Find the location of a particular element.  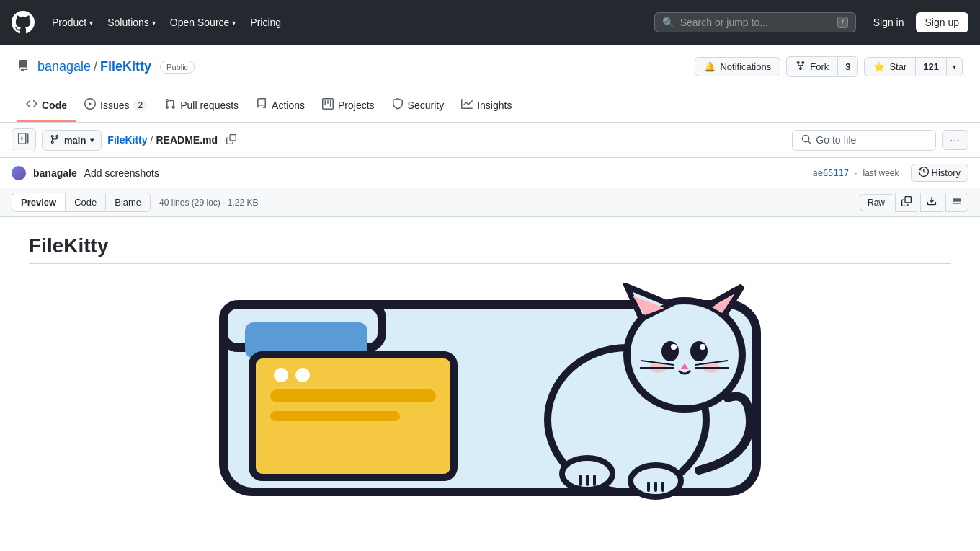

tab-code-view: Code is located at coordinates (85, 202).